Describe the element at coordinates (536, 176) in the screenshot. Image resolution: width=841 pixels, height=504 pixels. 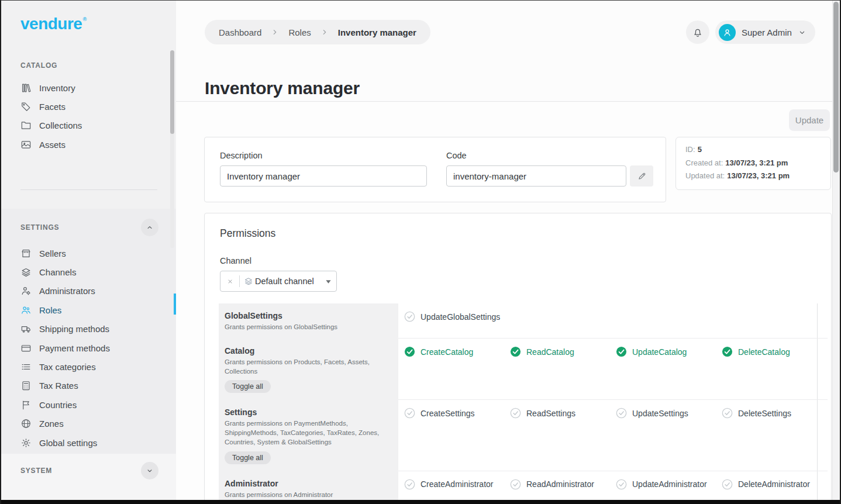
I see `code-input` at that location.